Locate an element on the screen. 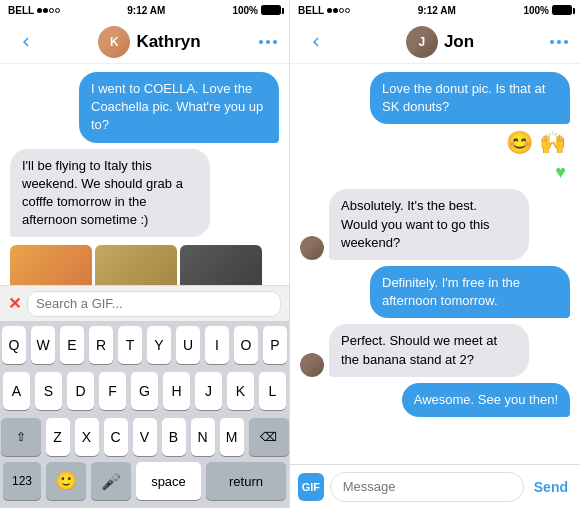 The width and height of the screenshot is (580, 508). emoji-bubble: 😊 🙌 is located at coordinates (538, 143).